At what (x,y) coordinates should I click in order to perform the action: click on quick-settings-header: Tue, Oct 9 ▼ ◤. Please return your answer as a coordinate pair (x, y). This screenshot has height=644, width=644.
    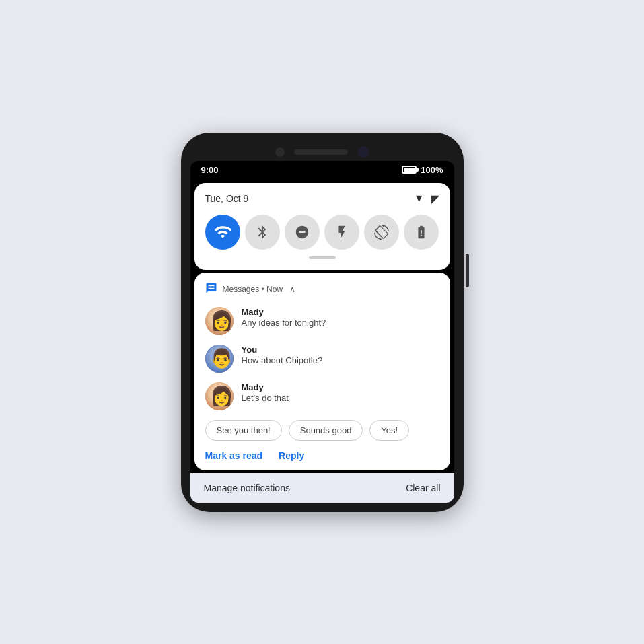
    Looking at the image, I should click on (322, 199).